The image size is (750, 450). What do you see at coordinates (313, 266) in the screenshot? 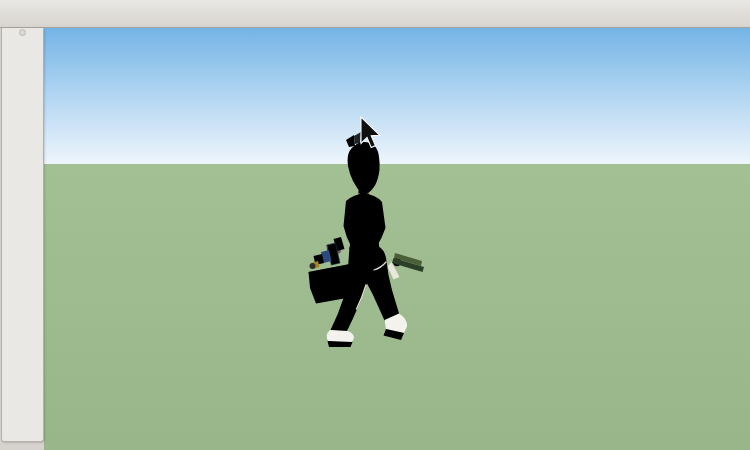
I see `toolbox-hammer-head` at bounding box center [313, 266].